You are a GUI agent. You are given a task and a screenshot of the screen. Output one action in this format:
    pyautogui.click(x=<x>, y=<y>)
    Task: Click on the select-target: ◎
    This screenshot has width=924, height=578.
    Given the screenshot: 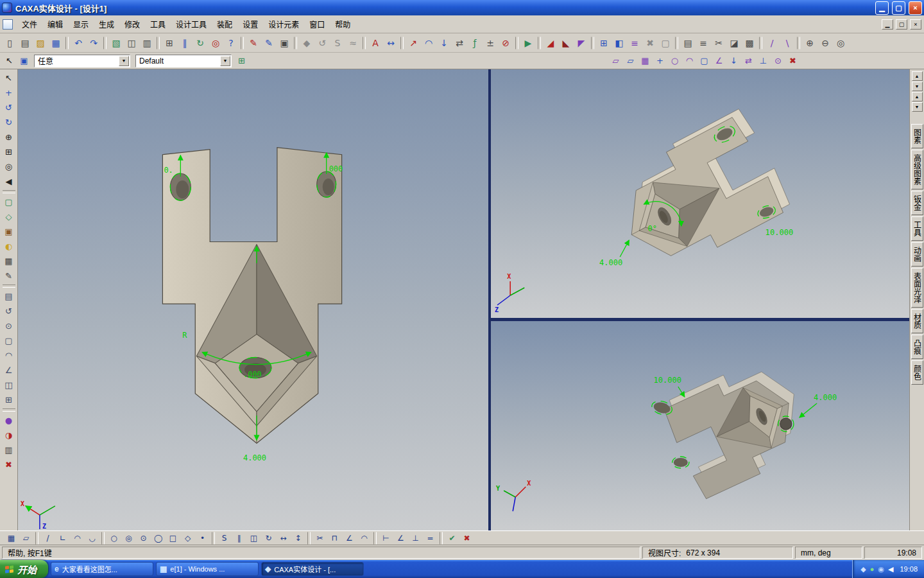 What is the action you would take?
    pyautogui.click(x=216, y=43)
    